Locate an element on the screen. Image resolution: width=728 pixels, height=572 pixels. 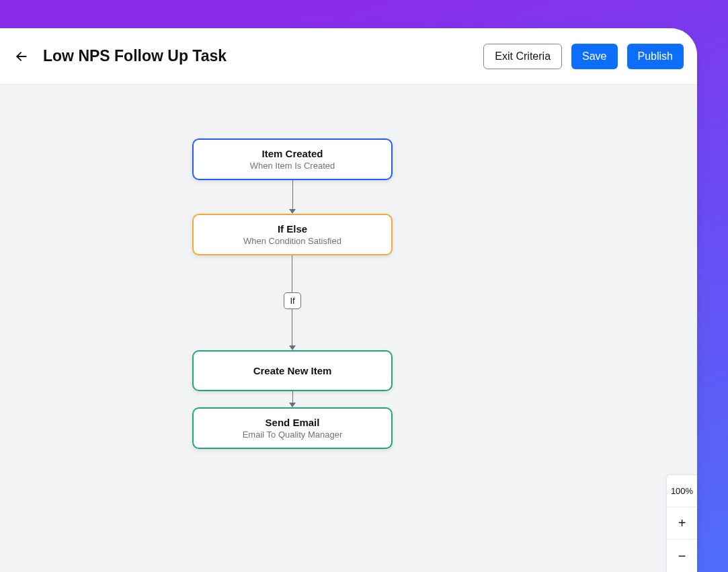
flow-column: Item Created When Item Is Created If Els… is located at coordinates (292, 294).